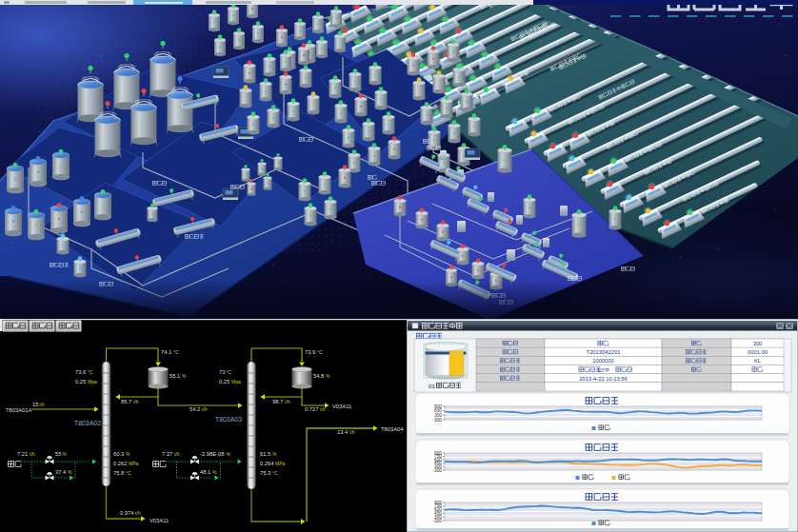 Image resolution: width=798 pixels, height=532 pixels. I want to click on svg-text: T2013042201, so click(604, 352).